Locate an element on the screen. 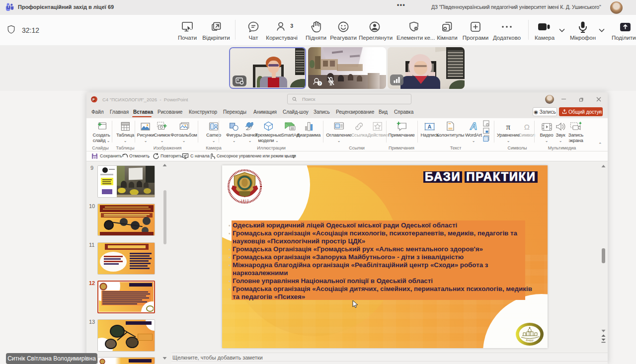 This screenshot has width=636, height=364. svg-text: T is located at coordinates (8, 7).